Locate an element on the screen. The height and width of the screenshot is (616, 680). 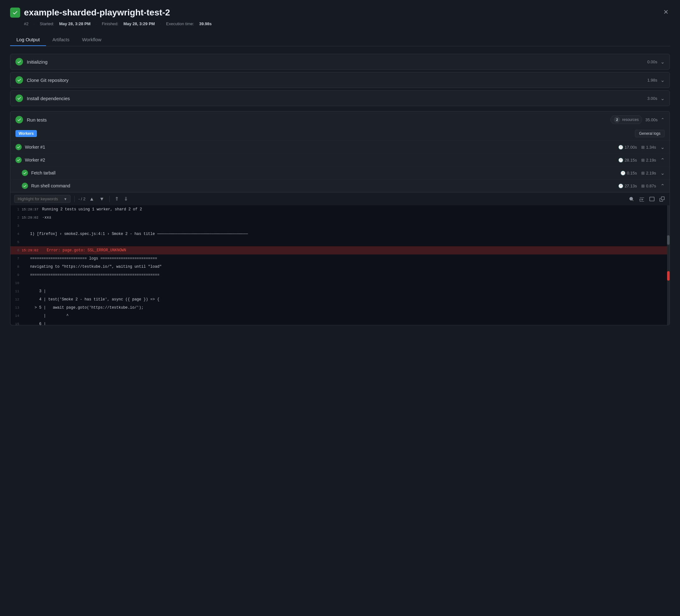
log-line-number: 7 is located at coordinates (16, 259).